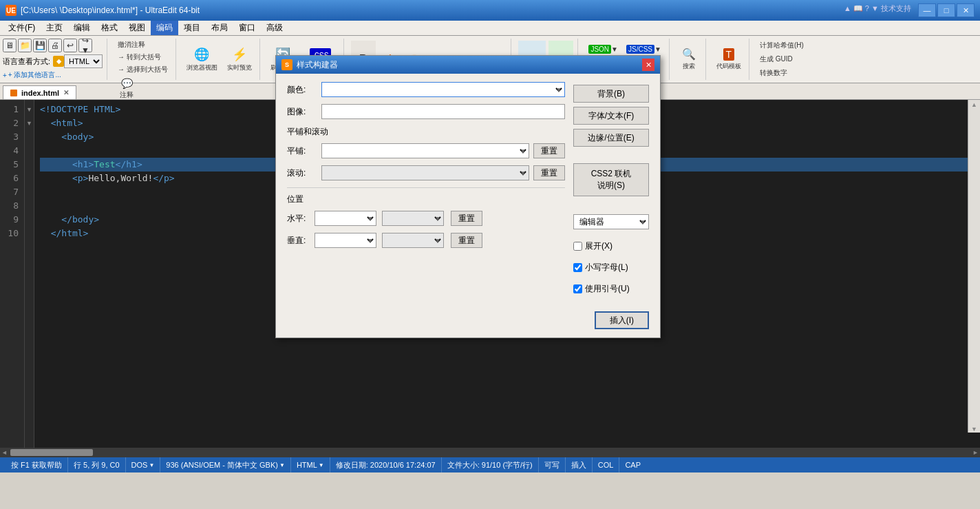 Image resolution: width=980 pixels, height=509 pixels. I want to click on css2-btn: CSS2 联机 说明(S), so click(611, 180).